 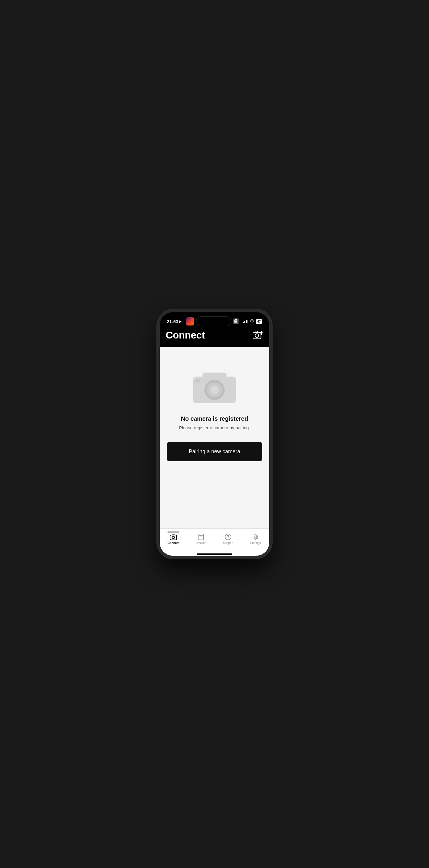 What do you see at coordinates (173, 538) in the screenshot?
I see `tab-connect: Connect` at bounding box center [173, 538].